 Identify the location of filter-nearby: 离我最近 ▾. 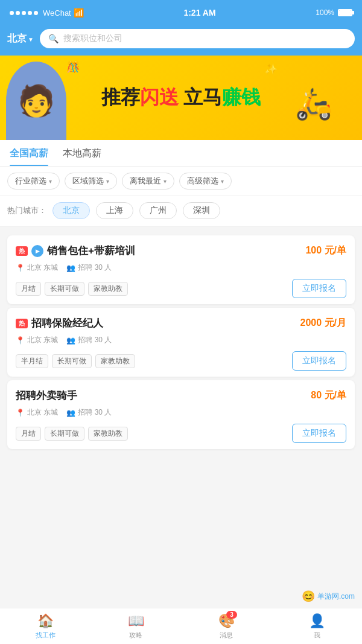
(148, 181).